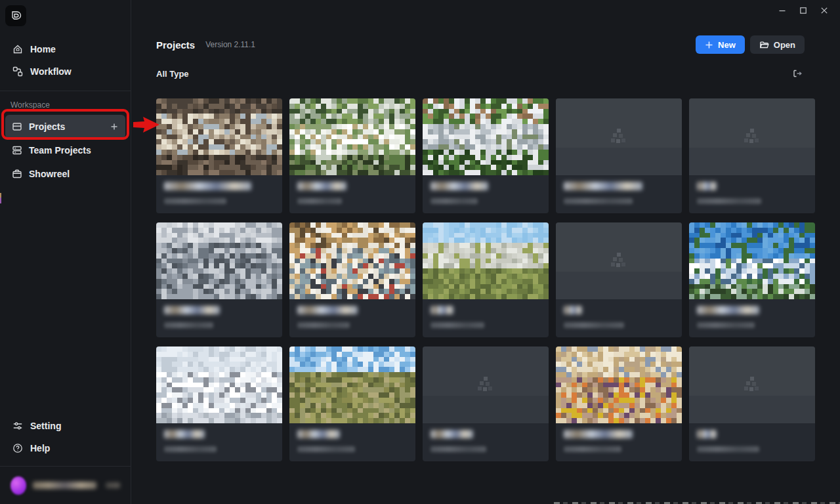 Image resolution: width=840 pixels, height=504 pixels. What do you see at coordinates (66, 127) in the screenshot?
I see `sidebar-item-projects: Projects` at bounding box center [66, 127].